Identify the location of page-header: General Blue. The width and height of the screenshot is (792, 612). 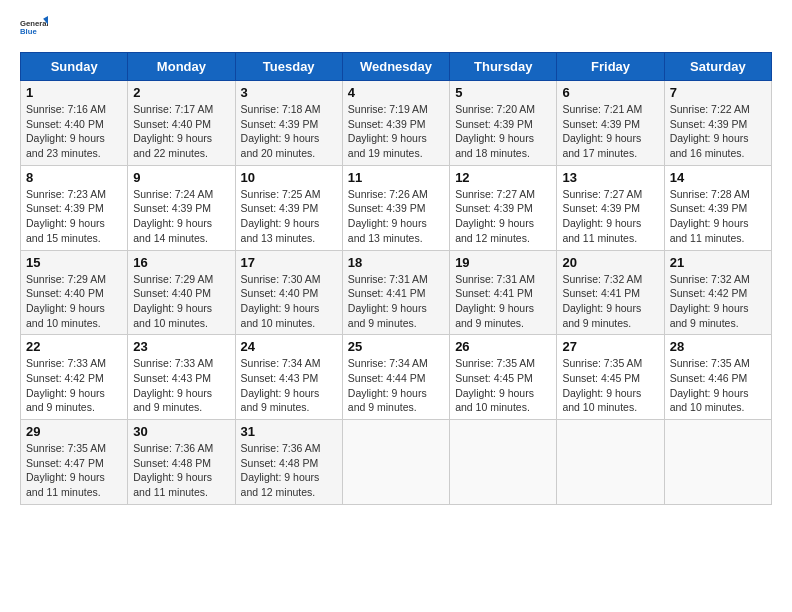
(396, 30).